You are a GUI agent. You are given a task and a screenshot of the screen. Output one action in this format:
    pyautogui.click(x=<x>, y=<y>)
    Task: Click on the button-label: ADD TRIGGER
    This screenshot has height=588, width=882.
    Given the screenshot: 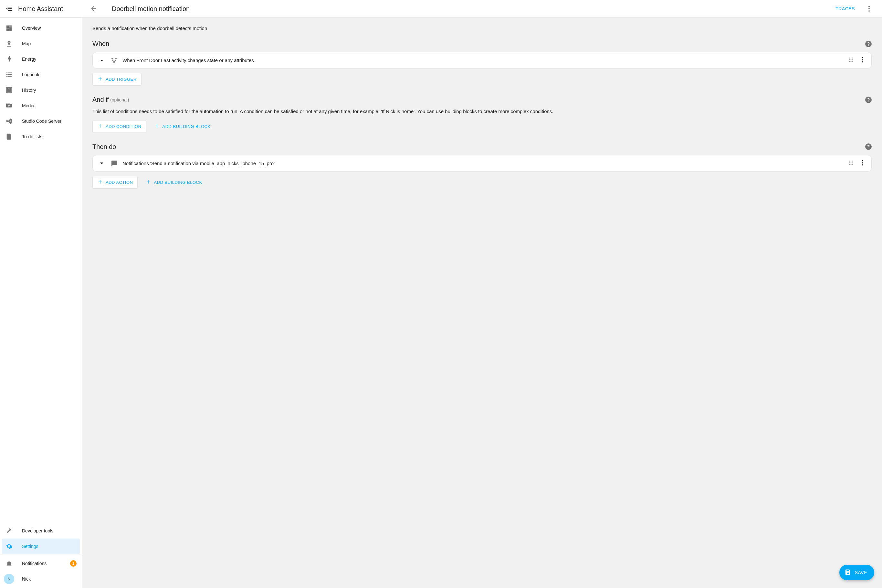 What is the action you would take?
    pyautogui.click(x=121, y=80)
    